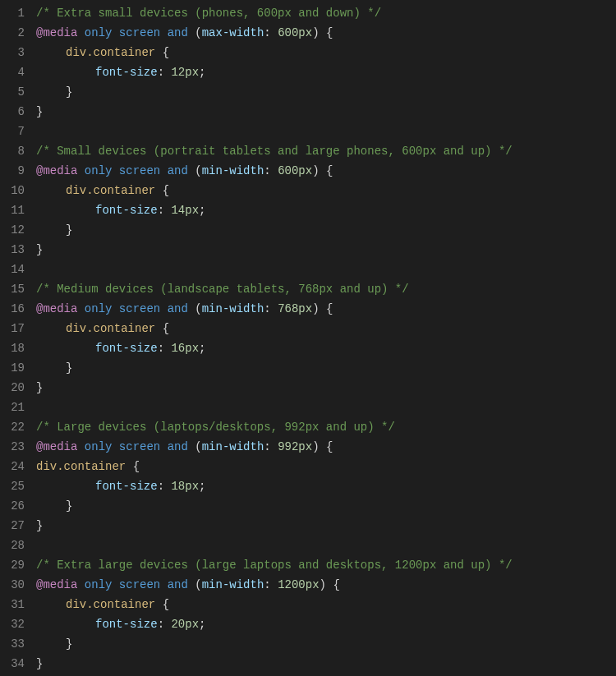  Describe the element at coordinates (326, 348) in the screenshot. I see `code-line: font-size: 16px;` at that location.